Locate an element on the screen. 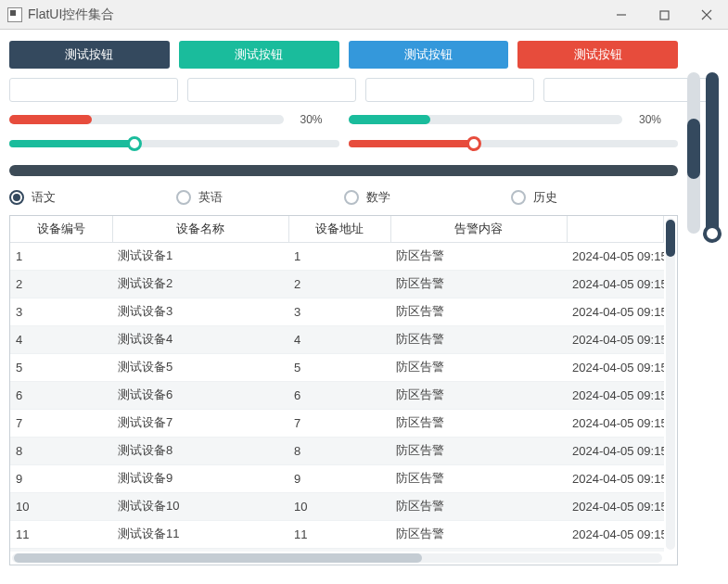  table-row: 7测试设备77防区告警2024-04-05 09:15:09 is located at coordinates (338, 423).